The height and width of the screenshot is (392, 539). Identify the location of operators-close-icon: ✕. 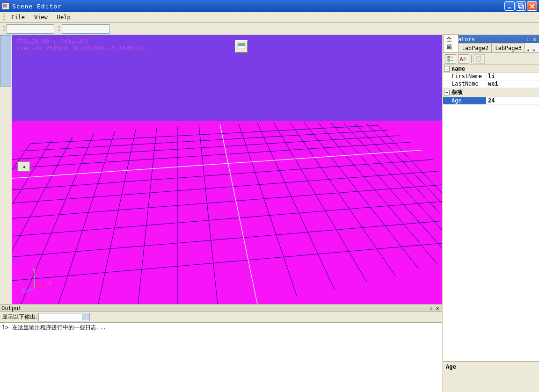
(534, 39).